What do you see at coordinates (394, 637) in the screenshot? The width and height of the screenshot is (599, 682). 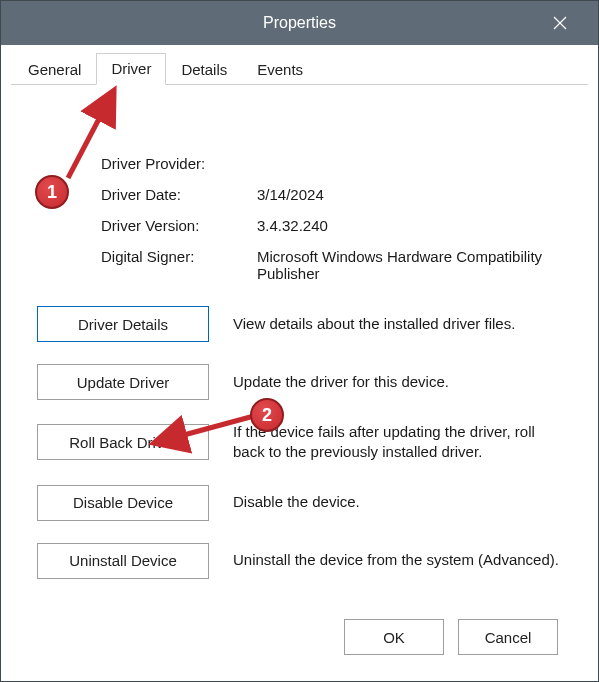 I see `ok-button: OK` at bounding box center [394, 637].